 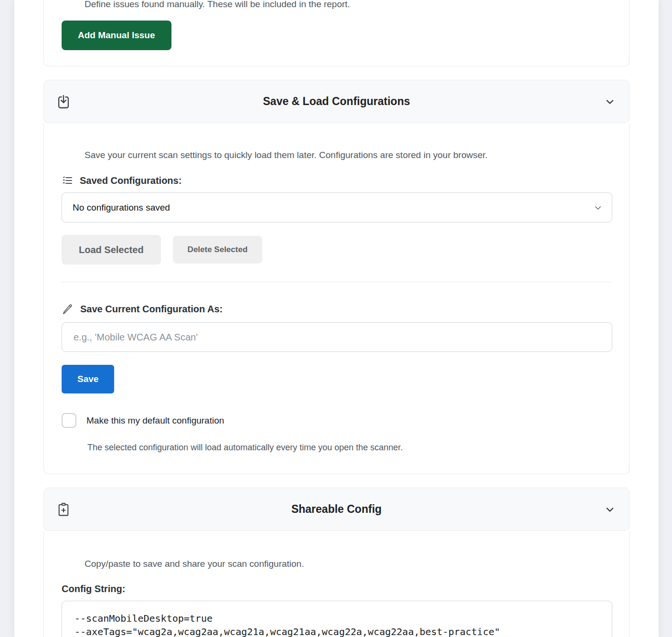 I want to click on manual-issues-card: Define issues found manually. These will…, so click(x=336, y=33).